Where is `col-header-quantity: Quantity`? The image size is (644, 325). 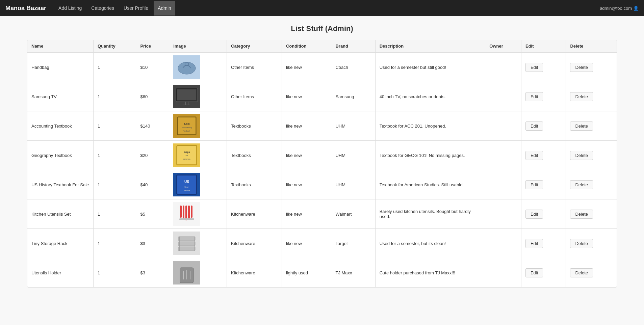 col-header-quantity: Quantity is located at coordinates (115, 46).